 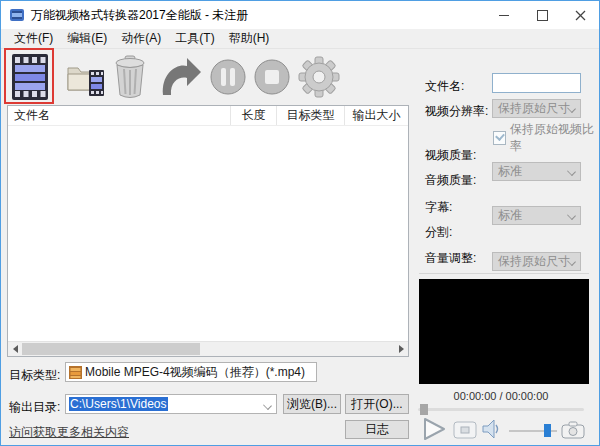 What do you see at coordinates (450, 180) in the screenshot?
I see `audio-quality-label: 音频质量:` at bounding box center [450, 180].